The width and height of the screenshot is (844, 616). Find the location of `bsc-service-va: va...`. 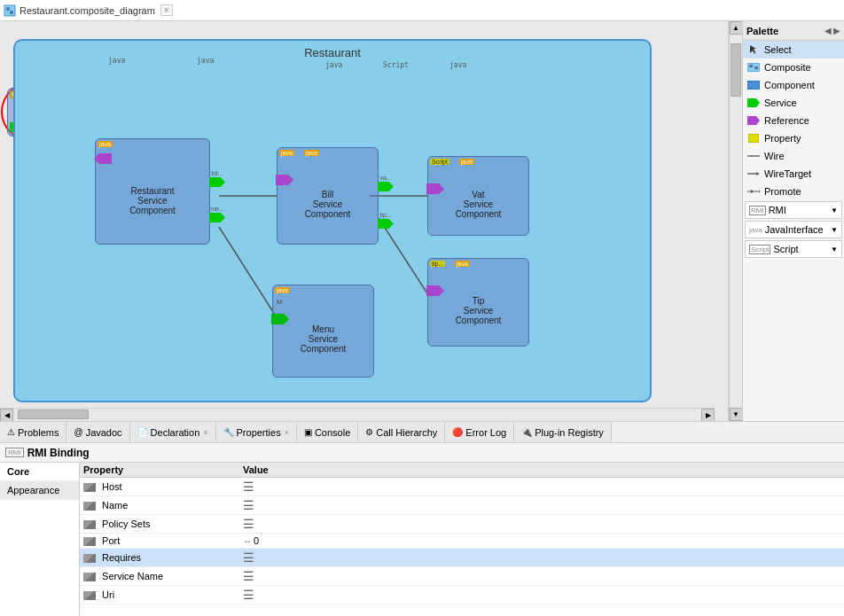

bsc-service-va: va... is located at coordinates (386, 183).